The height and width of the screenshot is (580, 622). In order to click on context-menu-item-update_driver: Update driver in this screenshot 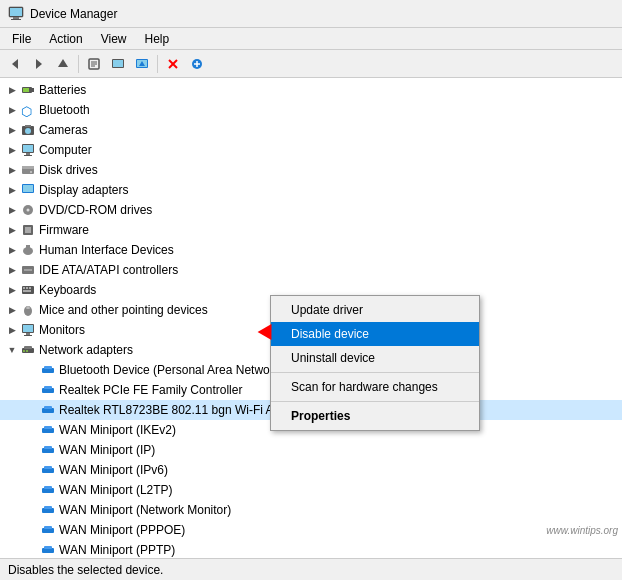, I will do `click(375, 310)`.